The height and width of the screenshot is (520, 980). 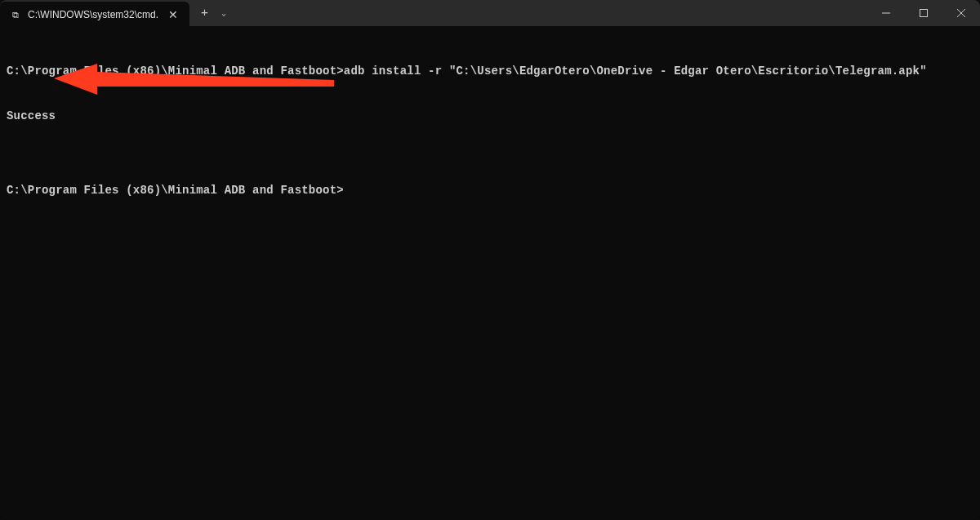 What do you see at coordinates (490, 190) in the screenshot?
I see `terminal-line-prompt: C:\Program Files (x86)\Minimal ADB and F…` at bounding box center [490, 190].